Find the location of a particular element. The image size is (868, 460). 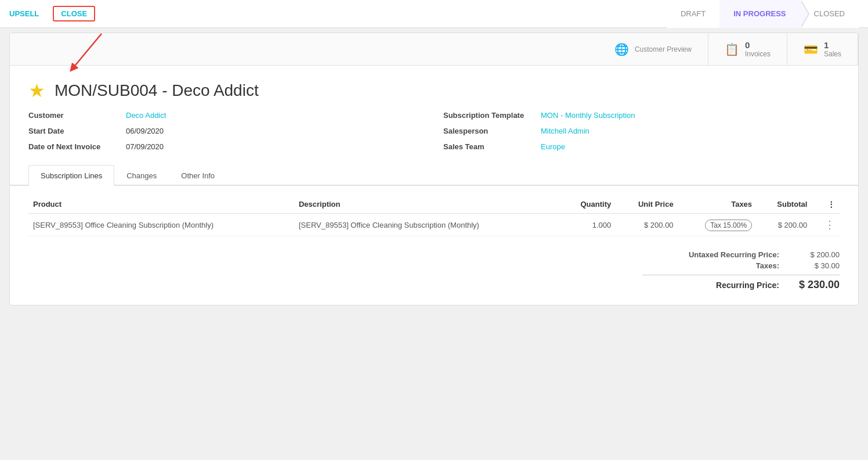

untaxed-label: Untaxed Recurring Price: is located at coordinates (711, 254).